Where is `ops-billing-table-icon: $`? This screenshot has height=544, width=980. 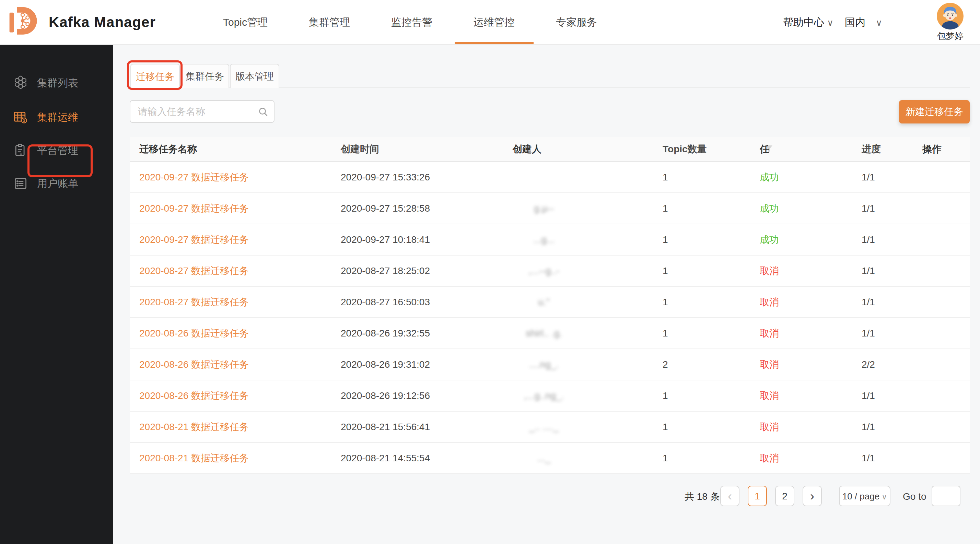
ops-billing-table-icon: $ is located at coordinates (21, 117).